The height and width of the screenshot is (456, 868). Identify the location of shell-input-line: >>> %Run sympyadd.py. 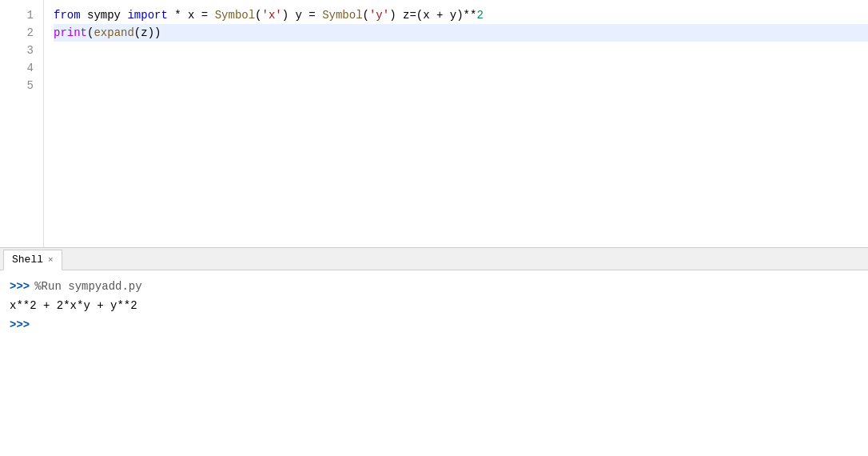
(434, 286).